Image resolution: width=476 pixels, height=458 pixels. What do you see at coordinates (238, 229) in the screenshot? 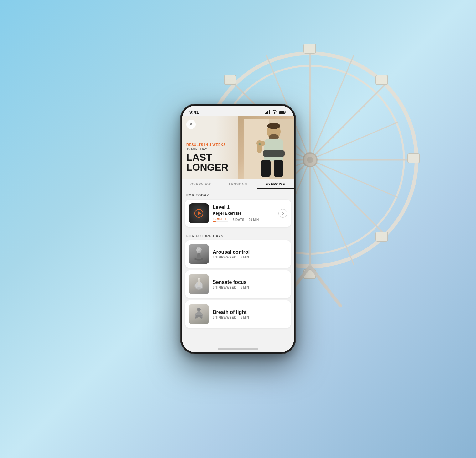
I see `phone-frame: 9:41` at bounding box center [238, 229].